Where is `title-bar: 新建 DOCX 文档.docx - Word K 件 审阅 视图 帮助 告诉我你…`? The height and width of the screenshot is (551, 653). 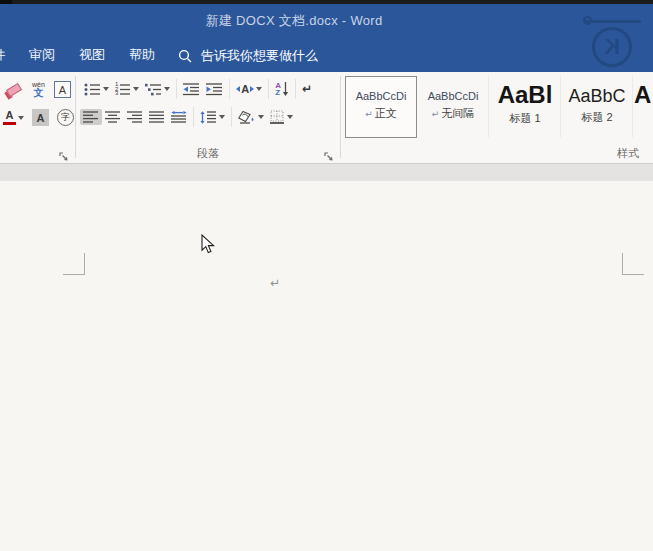
title-bar: 新建 DOCX 文档.docx - Word K 件 审阅 视图 帮助 告诉我你… is located at coordinates (326, 38).